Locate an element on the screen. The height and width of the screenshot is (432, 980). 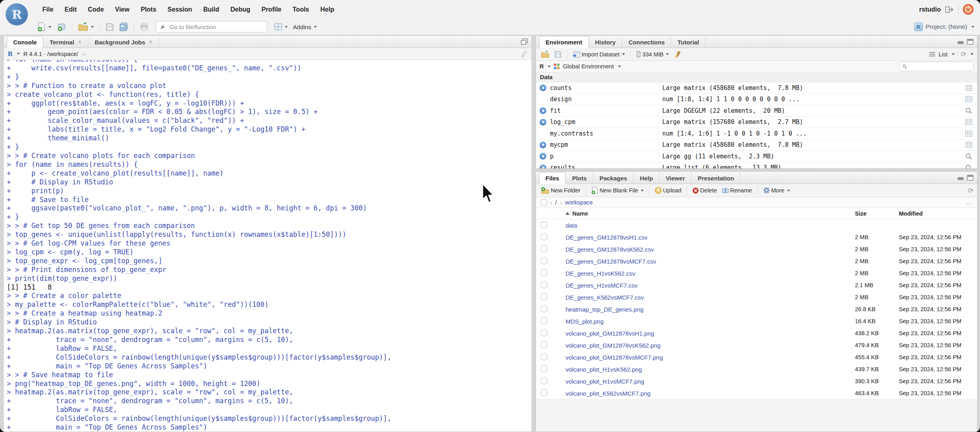
save-button is located at coordinates (110, 27).